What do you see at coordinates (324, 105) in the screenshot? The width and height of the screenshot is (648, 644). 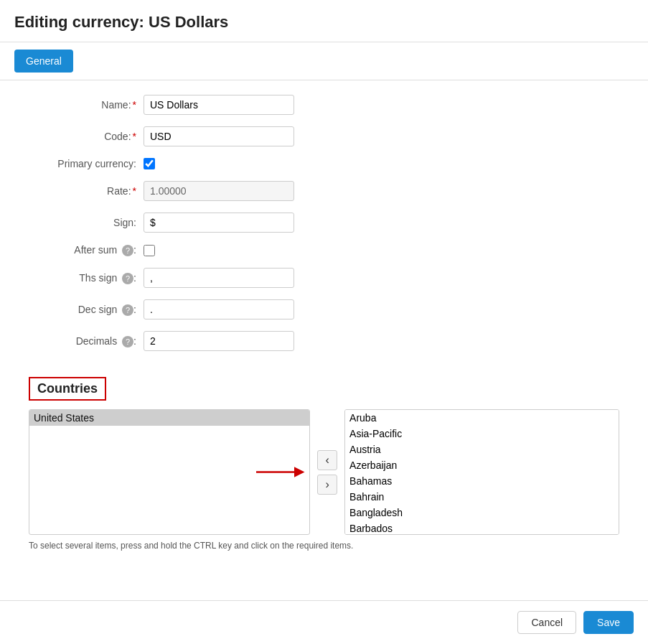 I see `name-row: Name:*` at bounding box center [324, 105].